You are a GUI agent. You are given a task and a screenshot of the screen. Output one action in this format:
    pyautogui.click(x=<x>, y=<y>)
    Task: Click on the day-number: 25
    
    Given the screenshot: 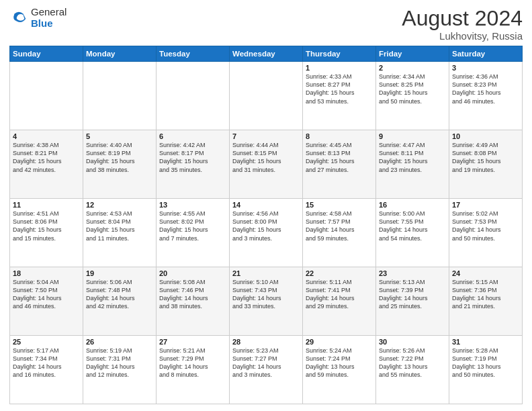 What is the action you would take?
    pyautogui.click(x=46, y=342)
    